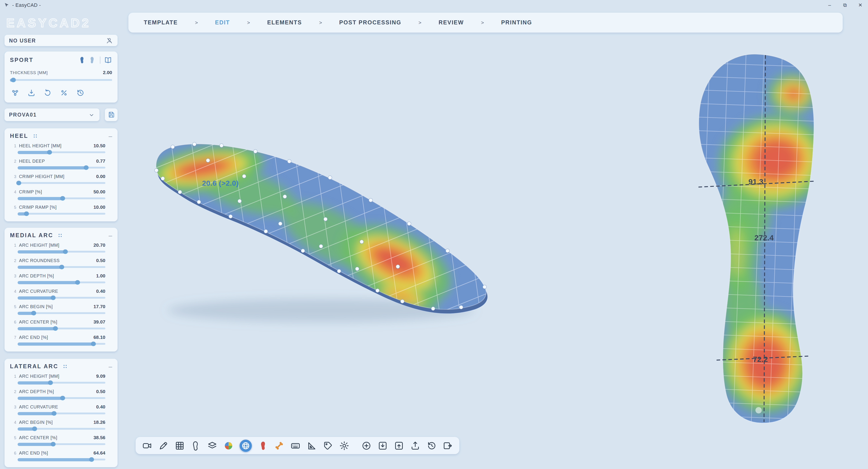 This screenshot has height=469, width=868. I want to click on thickness-row: THICKNESS [MM] 2.00, so click(61, 72).